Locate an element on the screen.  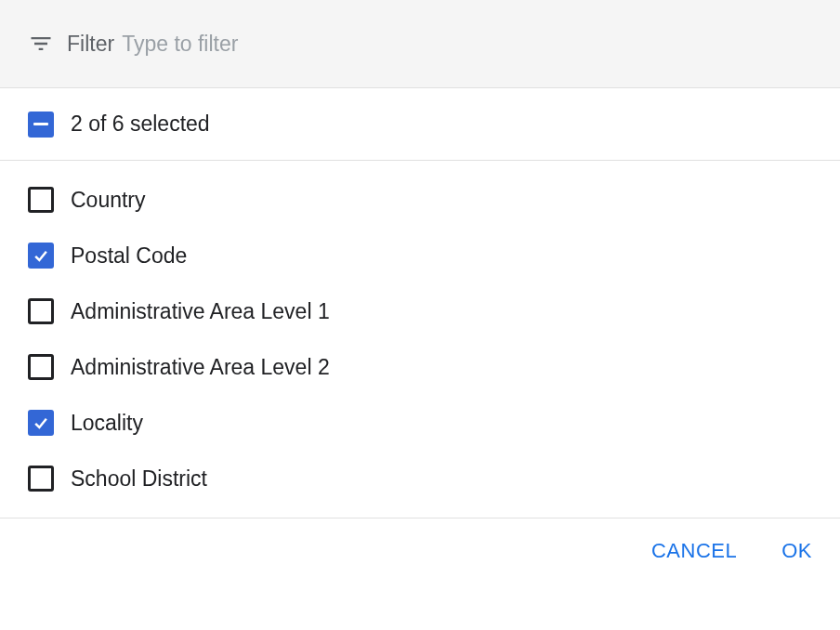
option-admin-area-1: Administrative Area Level 1 is located at coordinates (420, 311).